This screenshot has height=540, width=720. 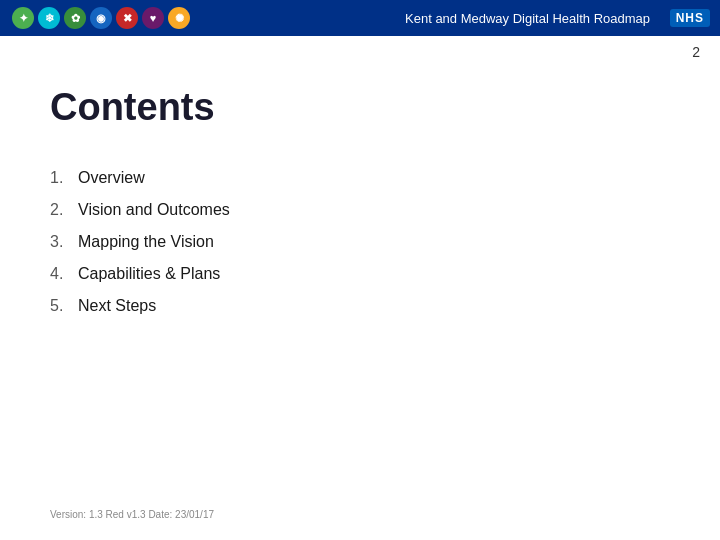 I want to click on icon1-symbol: ✦, so click(x=24, y=18).